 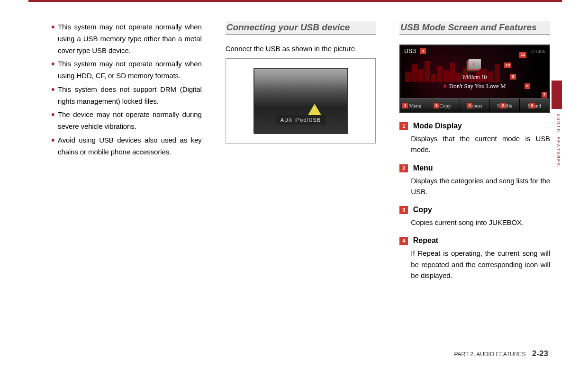 I want to click on callout-5: 5, so click(x=503, y=106).